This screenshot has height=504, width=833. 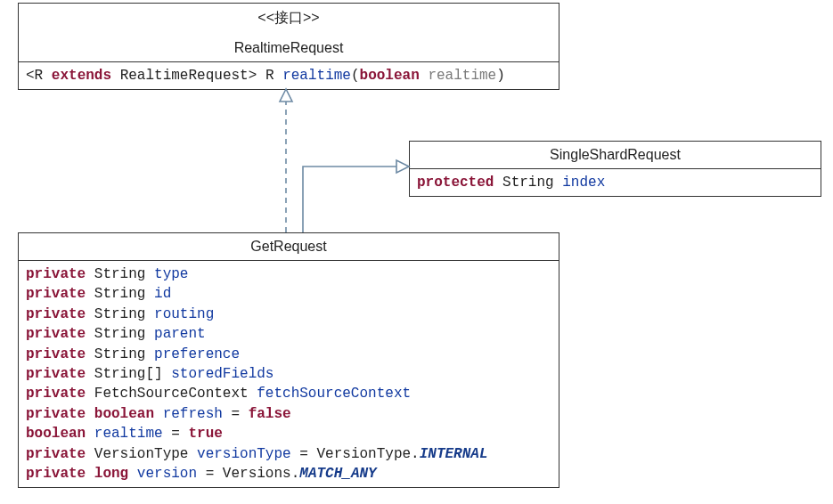 What do you see at coordinates (289, 18) in the screenshot?
I see `interface-stereotype: <<接口>>` at bounding box center [289, 18].